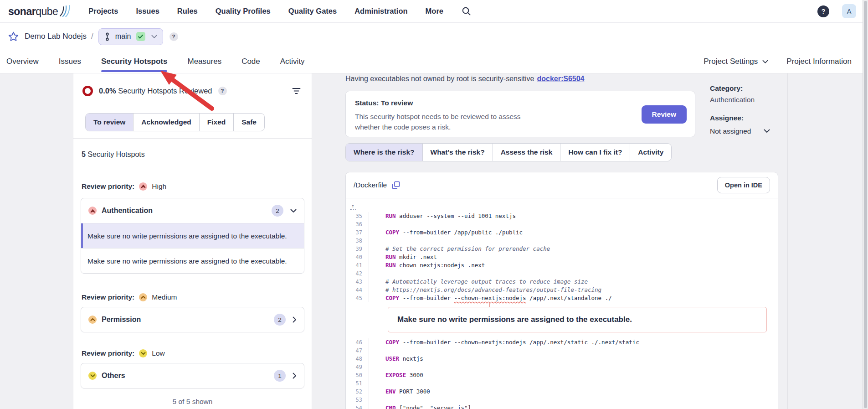  Describe the element at coordinates (251, 62) in the screenshot. I see `tab-code: Code` at that location.